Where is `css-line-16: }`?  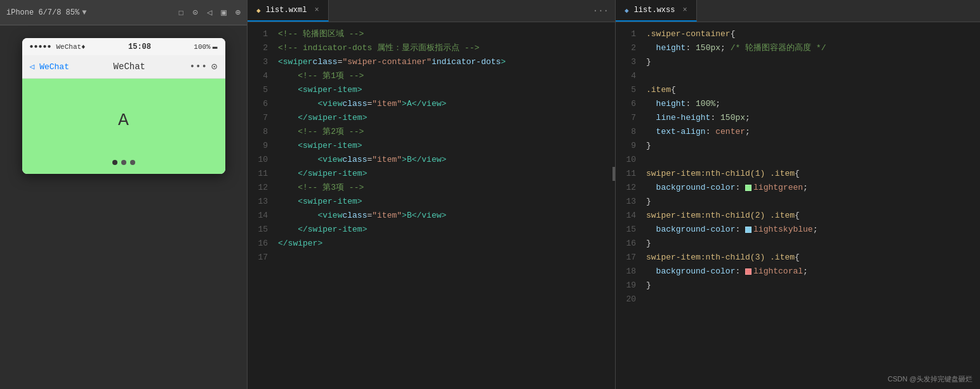
css-line-16: } is located at coordinates (813, 244).